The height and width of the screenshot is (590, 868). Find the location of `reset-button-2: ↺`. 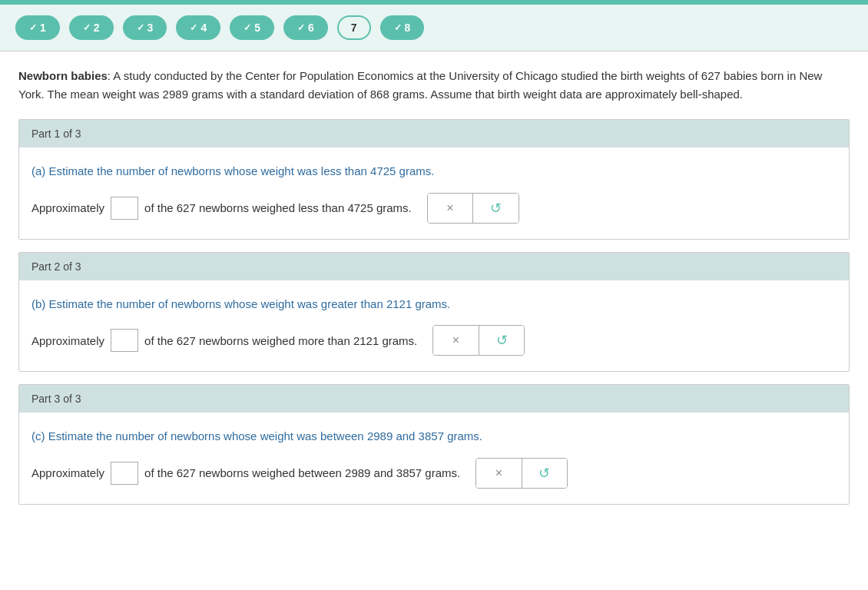

reset-button-2: ↺ is located at coordinates (502, 340).